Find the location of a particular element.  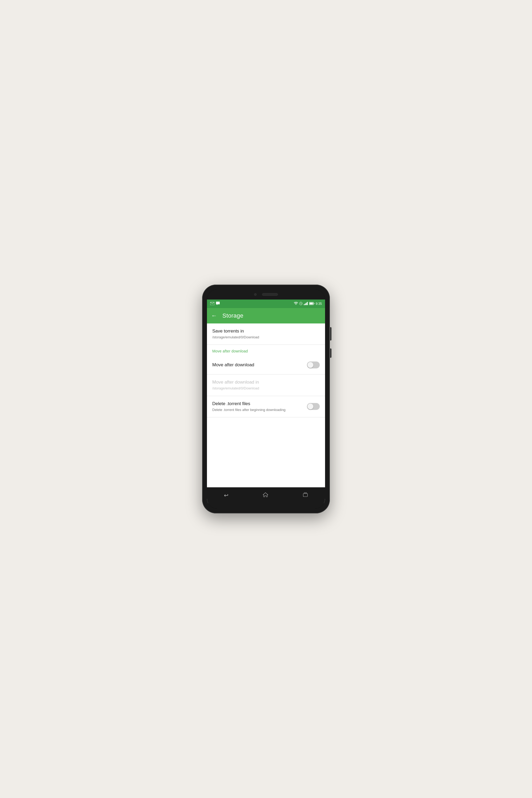

move-after-download-in-text: Move after download in /storage/emulated… is located at coordinates (266, 385).